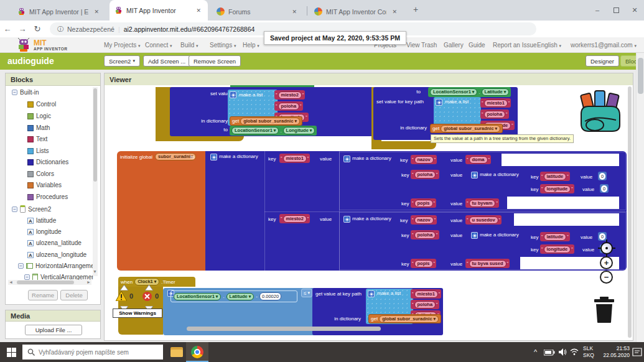 The width and height of the screenshot is (644, 362). Describe the element at coordinates (31, 209) in the screenshot. I see `sidebar-item-screen2: − Screen2` at that location.